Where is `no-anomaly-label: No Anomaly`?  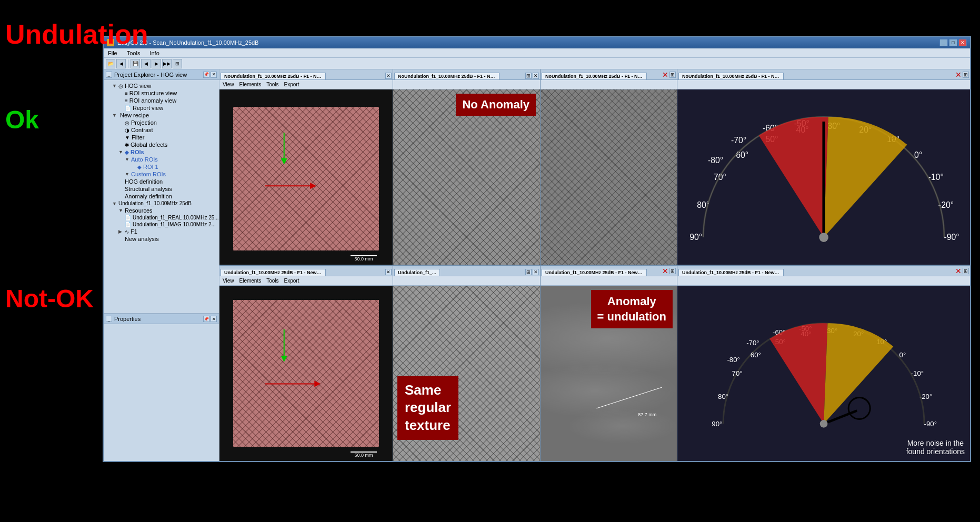
no-anomaly-label: No Anomaly is located at coordinates (496, 105).